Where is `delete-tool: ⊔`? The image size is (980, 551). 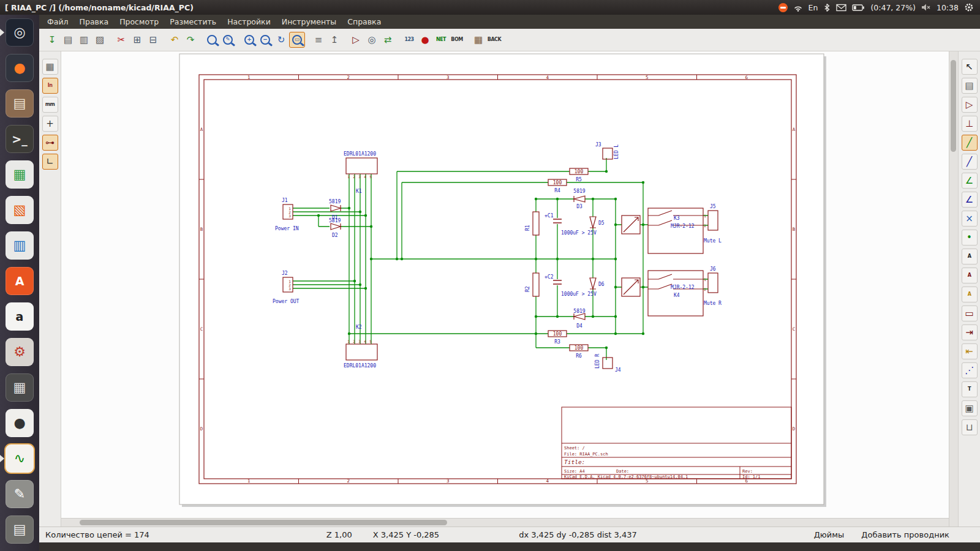 delete-tool: ⊔ is located at coordinates (970, 427).